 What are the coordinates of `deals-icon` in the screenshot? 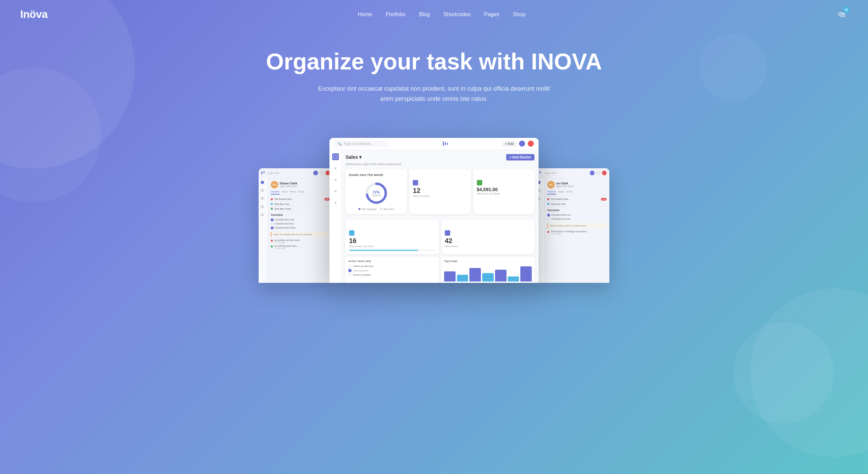 It's located at (336, 180).